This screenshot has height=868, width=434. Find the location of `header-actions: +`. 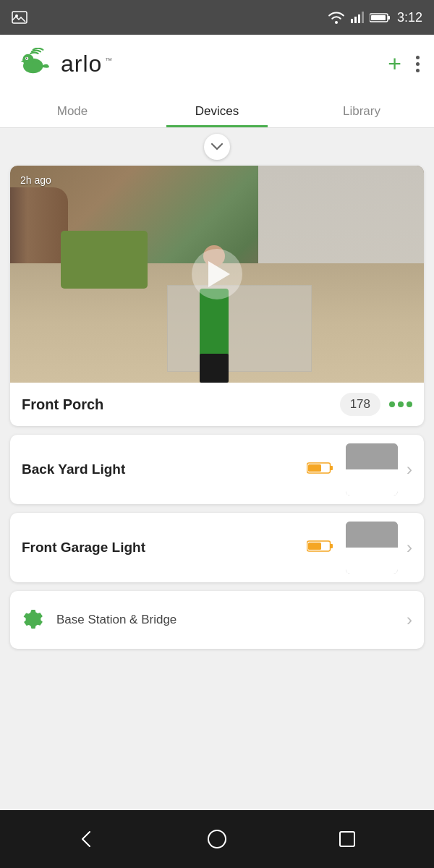

header-actions: + is located at coordinates (404, 64).